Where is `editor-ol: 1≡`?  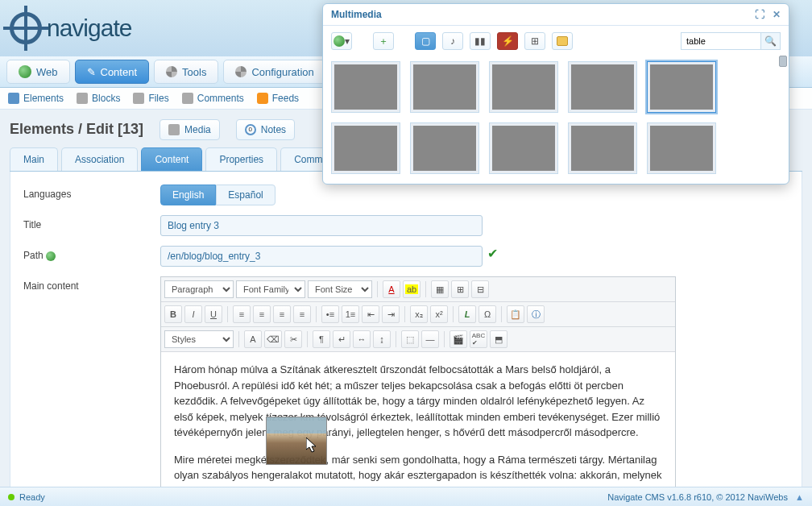
editor-ol: 1≡ is located at coordinates (350, 314).